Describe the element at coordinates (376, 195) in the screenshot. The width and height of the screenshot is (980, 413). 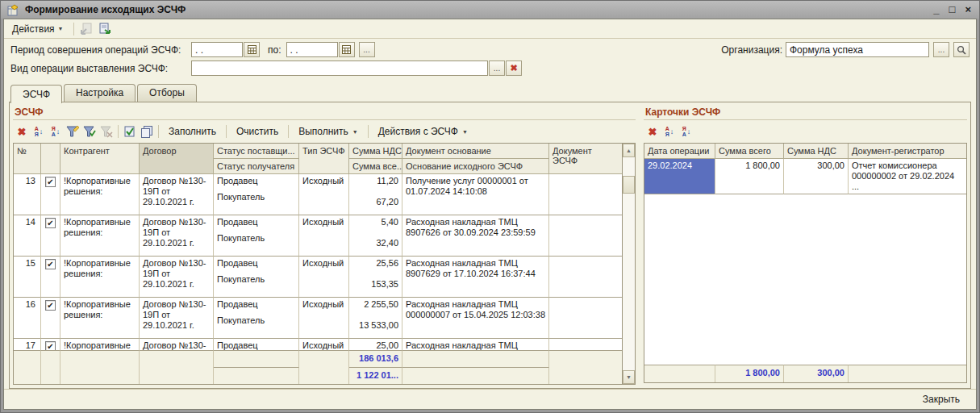
I see `cell-sums: 11,2067,20` at that location.